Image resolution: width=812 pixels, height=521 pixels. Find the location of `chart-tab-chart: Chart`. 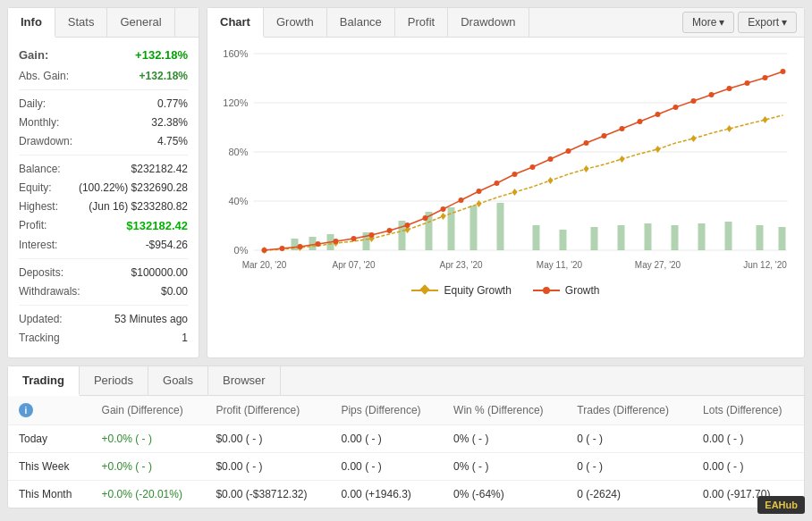

chart-tab-chart: Chart is located at coordinates (236, 23).